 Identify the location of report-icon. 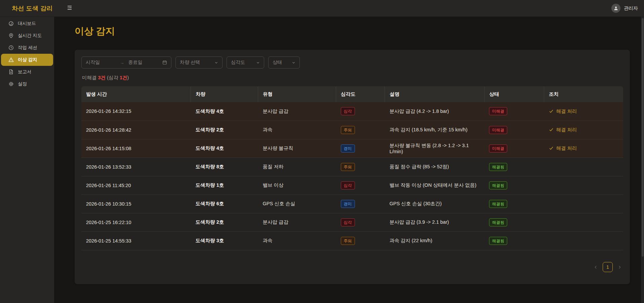
(11, 72).